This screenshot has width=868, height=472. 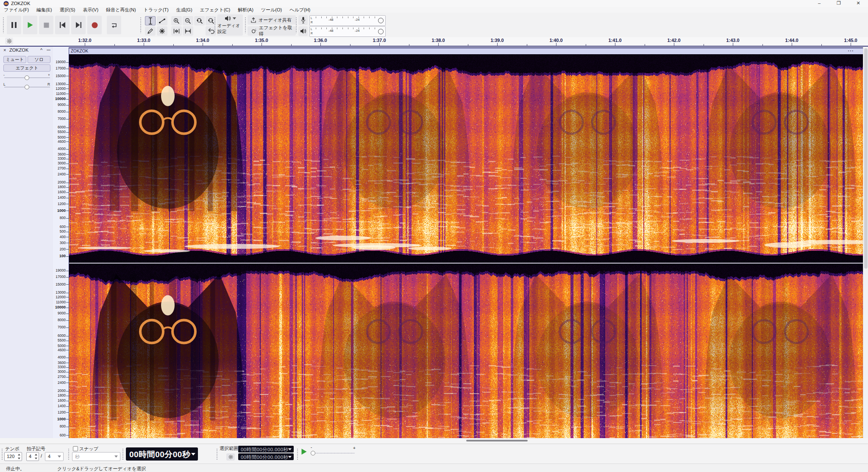 What do you see at coordinates (27, 87) in the screenshot?
I see `pan-slider-thumb` at bounding box center [27, 87].